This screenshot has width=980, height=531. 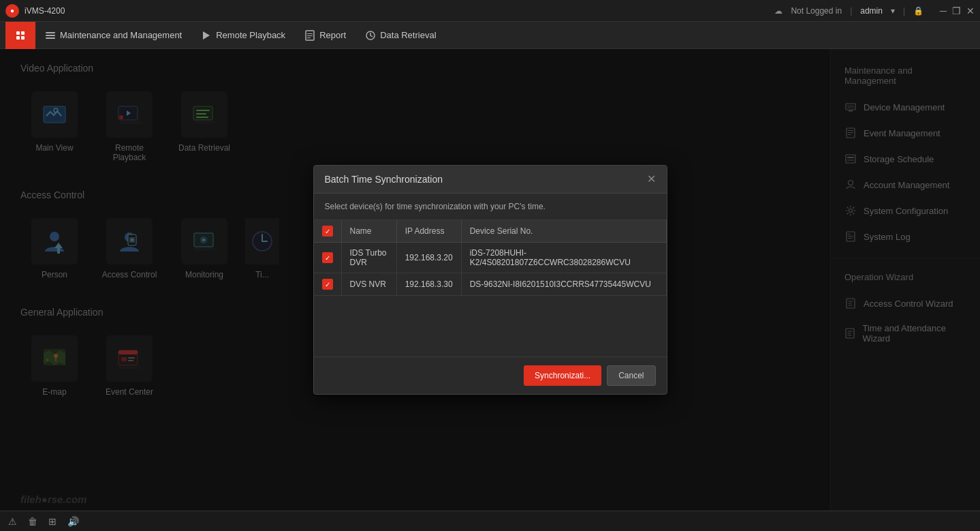 I want to click on table-row: ✓ IDS Turbo DVR 192.168.3.20 iDS-7208HUH…, so click(x=490, y=258).